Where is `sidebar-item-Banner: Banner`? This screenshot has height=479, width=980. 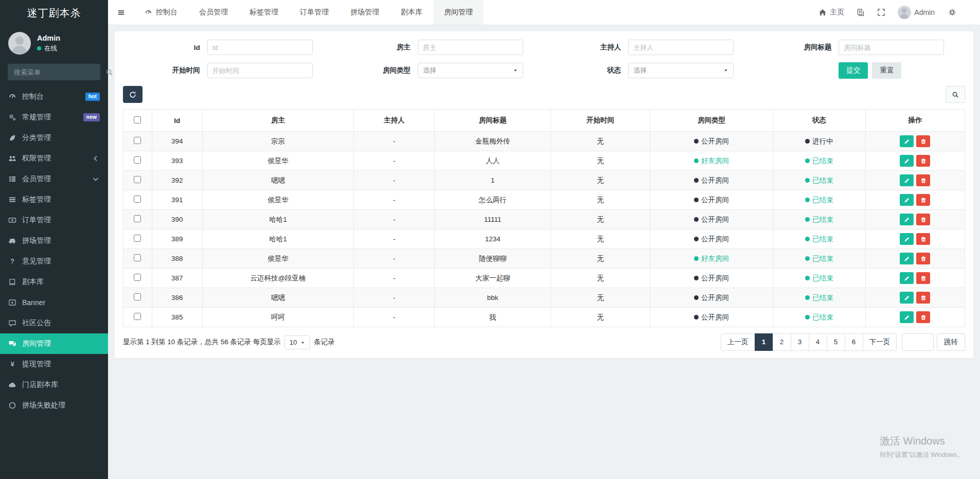
sidebar-item-Banner: Banner is located at coordinates (54, 303).